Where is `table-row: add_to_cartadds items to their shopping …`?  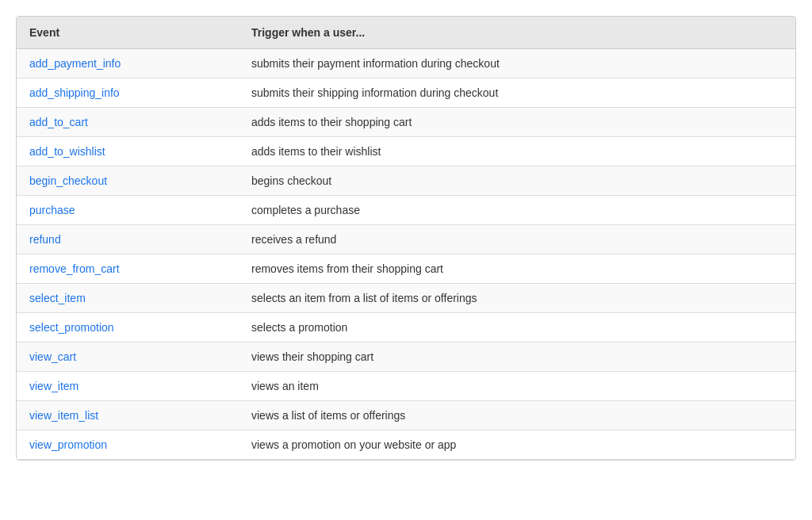
table-row: add_to_cartadds items to their shopping … is located at coordinates (406, 122).